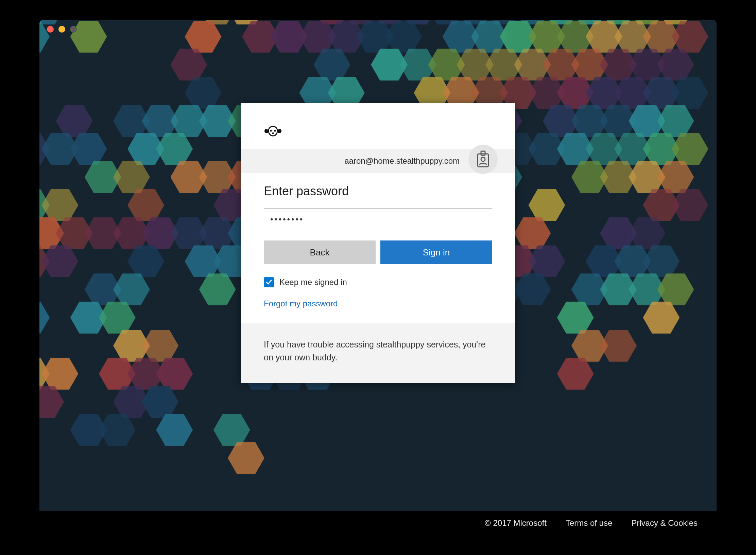 Image resolution: width=756 pixels, height=555 pixels. What do you see at coordinates (50, 29) in the screenshot?
I see `close-window-button` at bounding box center [50, 29].